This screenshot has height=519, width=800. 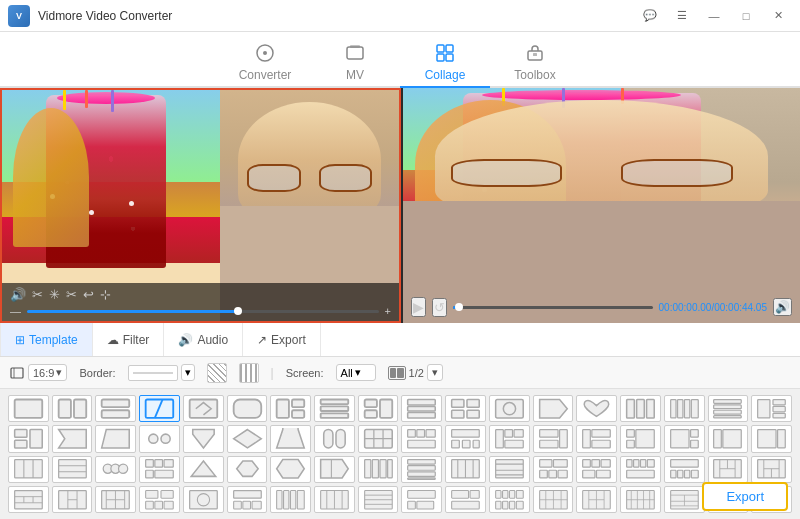 What do you see at coordinates (356, 372) in the screenshot?
I see `screen-dropdown: All ▾` at bounding box center [356, 372].